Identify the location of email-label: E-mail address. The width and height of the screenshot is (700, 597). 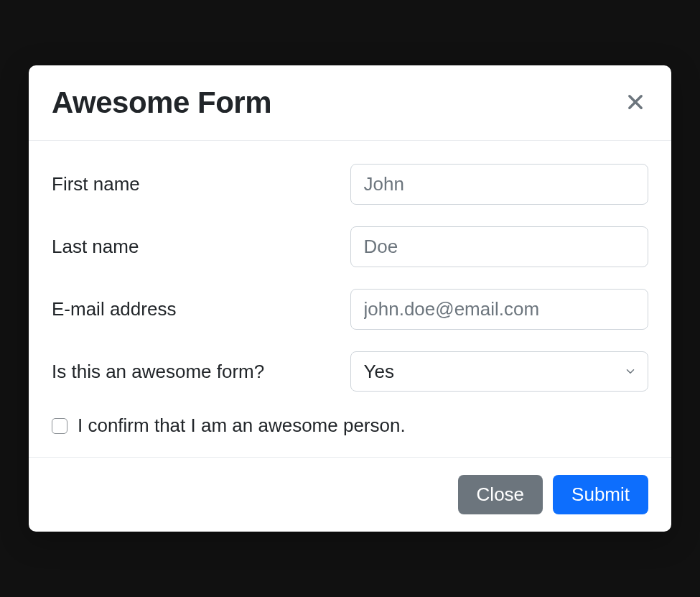
(201, 309).